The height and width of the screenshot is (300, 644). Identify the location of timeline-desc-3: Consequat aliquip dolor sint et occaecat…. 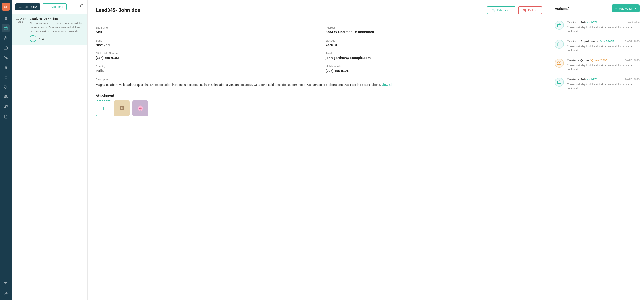
(603, 86).